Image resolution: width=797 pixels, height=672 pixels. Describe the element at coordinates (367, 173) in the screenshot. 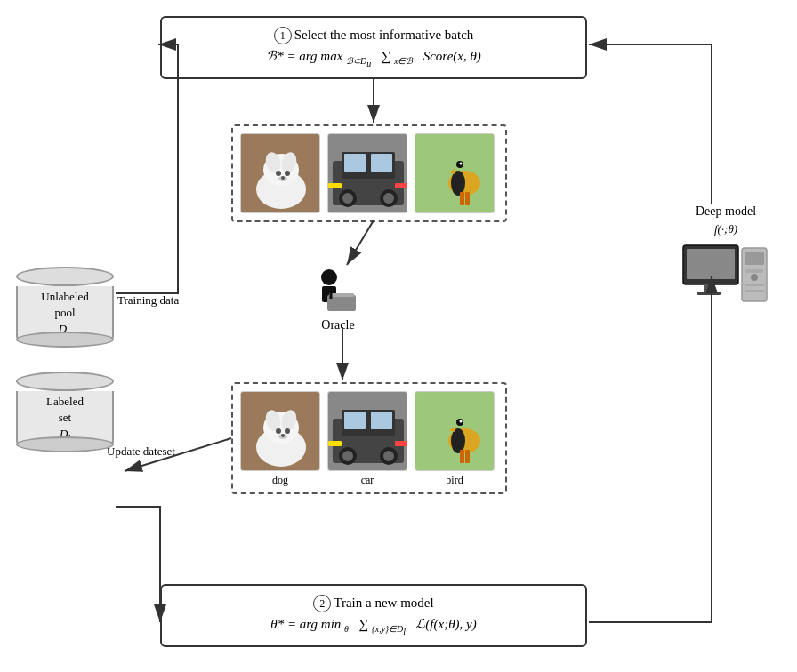

I see `batch-image-car` at that location.